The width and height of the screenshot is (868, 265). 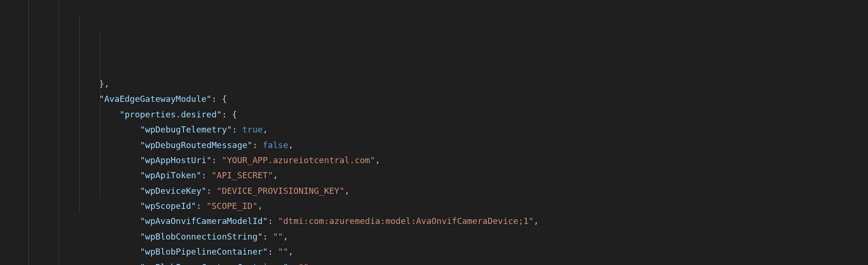 I want to click on code-line: "wpApiToken": "API_SECRET",, so click(x=453, y=175).